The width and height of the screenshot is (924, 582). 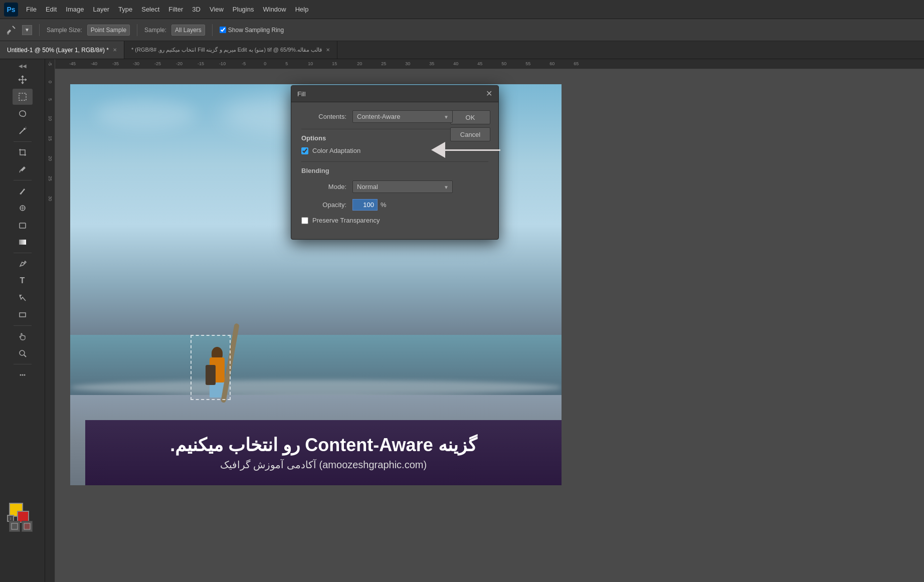 I want to click on text-tool: T, so click(x=23, y=281).